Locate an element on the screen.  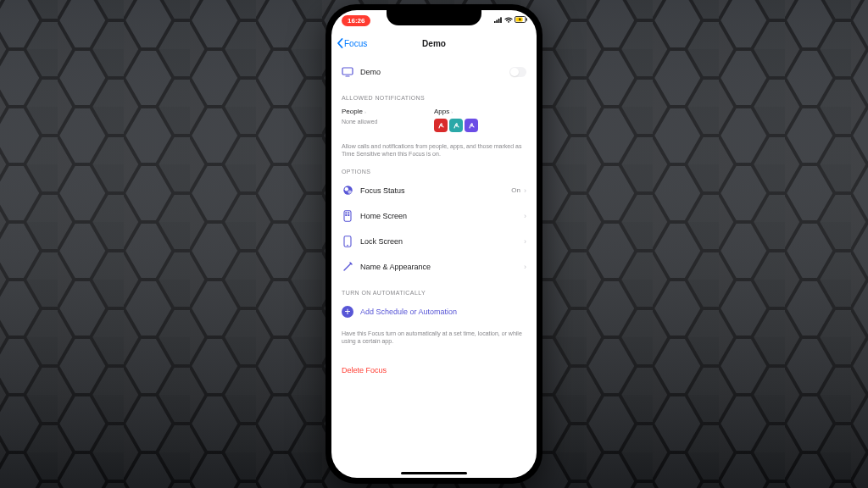
page-title: Demo is located at coordinates (434, 44).